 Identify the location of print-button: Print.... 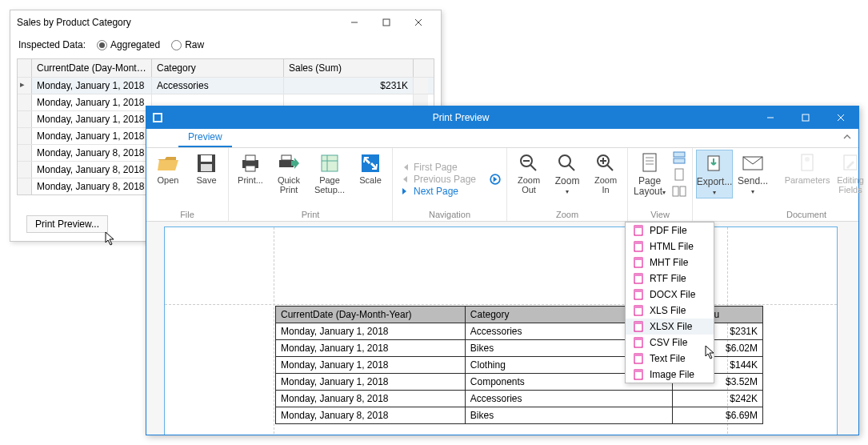
(250, 168).